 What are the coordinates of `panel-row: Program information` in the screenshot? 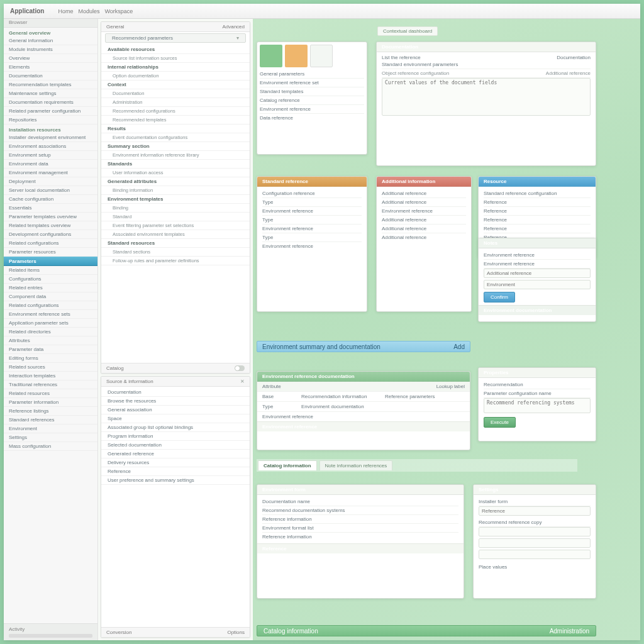 It's located at (175, 436).